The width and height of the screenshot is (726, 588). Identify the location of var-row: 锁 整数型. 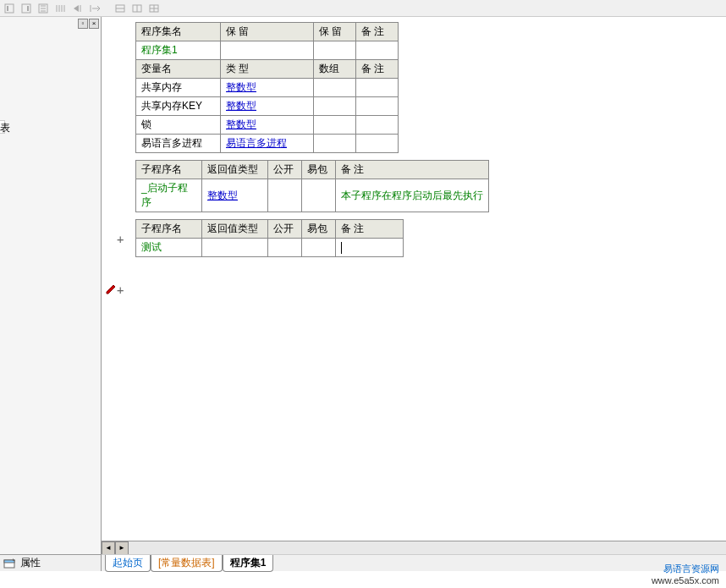
(267, 125).